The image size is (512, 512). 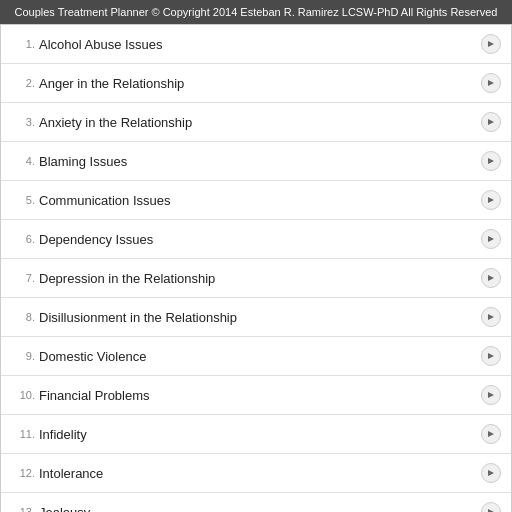 What do you see at coordinates (24, 239) in the screenshot?
I see `item-number: 6.` at bounding box center [24, 239].